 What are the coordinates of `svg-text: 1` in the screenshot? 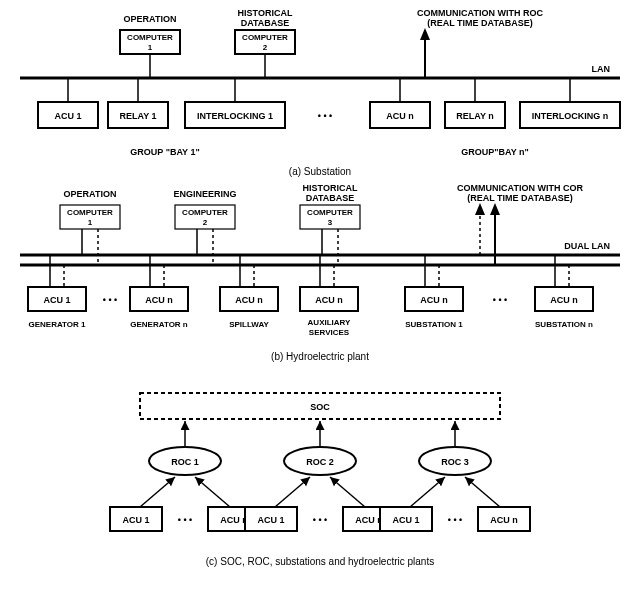 It's located at (90, 222).